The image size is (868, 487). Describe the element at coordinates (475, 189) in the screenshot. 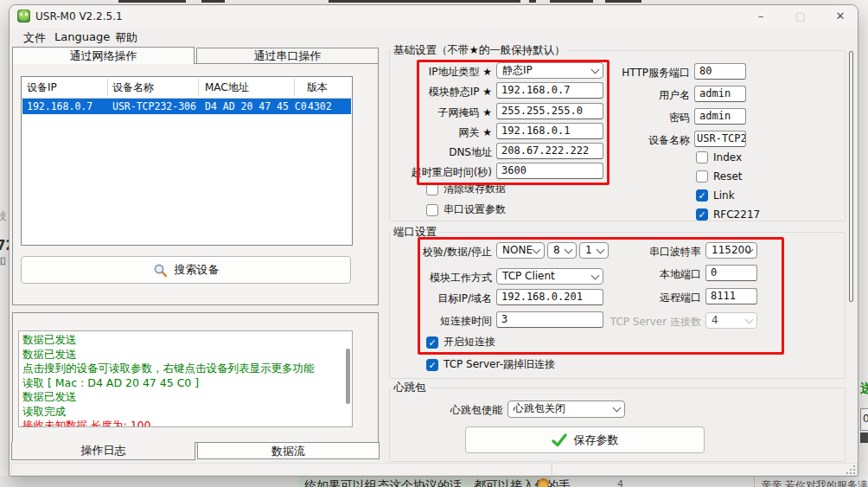

I see `clear-cache-label: 清除缓存数据` at that location.